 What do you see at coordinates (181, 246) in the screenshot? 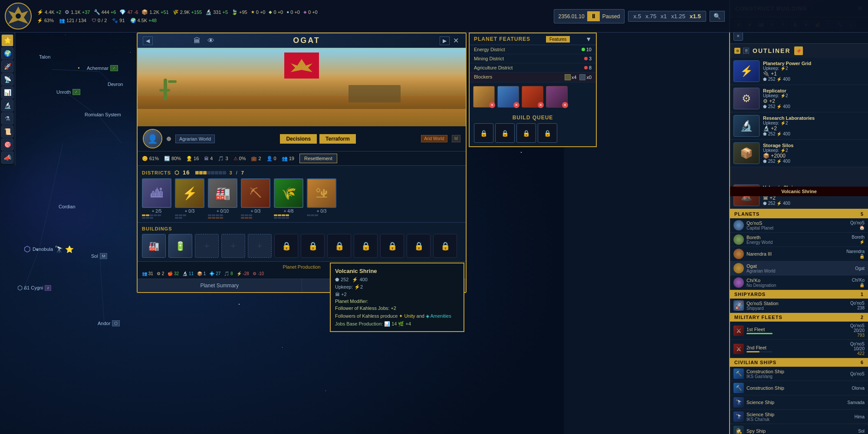
I see `building-slot-2: 🔋` at bounding box center [181, 246].